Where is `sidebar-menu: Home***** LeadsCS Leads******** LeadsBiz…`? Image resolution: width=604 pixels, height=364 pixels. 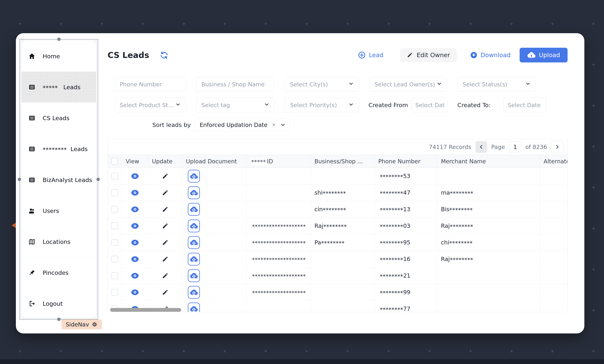 sidebar-menu: Home***** LeadsCS Leads******** LeadsBiz… is located at coordinates (59, 179).